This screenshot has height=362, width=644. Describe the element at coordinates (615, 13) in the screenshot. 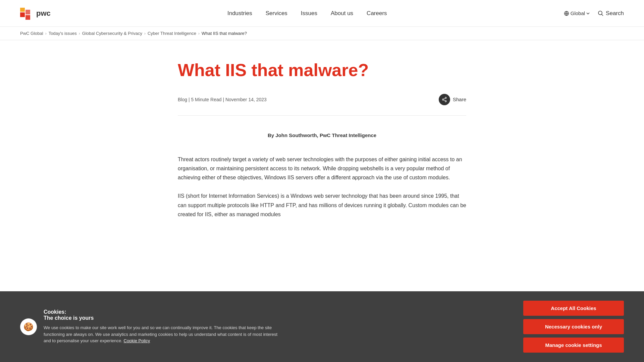

I see `search-label: Search` at that location.